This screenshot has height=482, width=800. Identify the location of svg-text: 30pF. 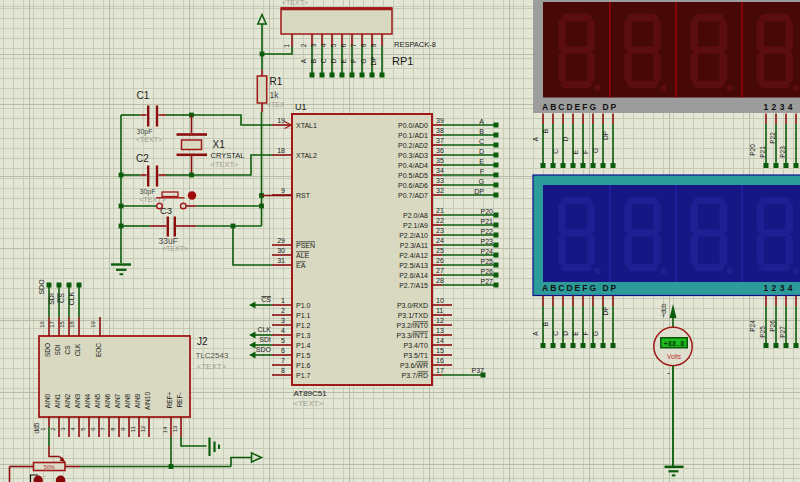
(148, 192).